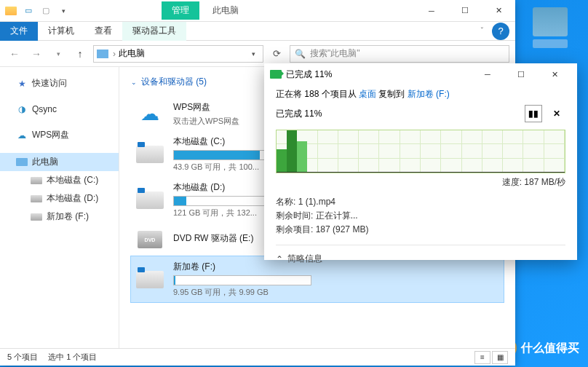  Describe the element at coordinates (279, 259) in the screenshot. I see `chevron-up-icon: ⌃` at that location.